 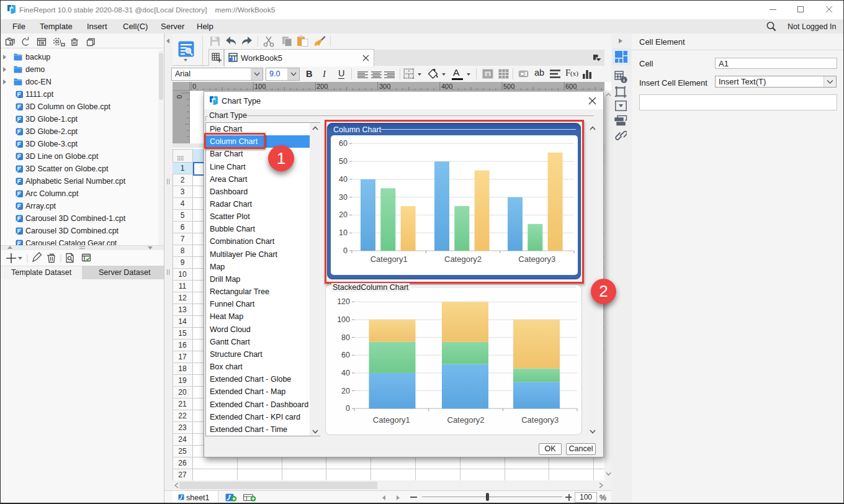 What do you see at coordinates (392, 420) in the screenshot?
I see `svg-text: Category1` at bounding box center [392, 420].